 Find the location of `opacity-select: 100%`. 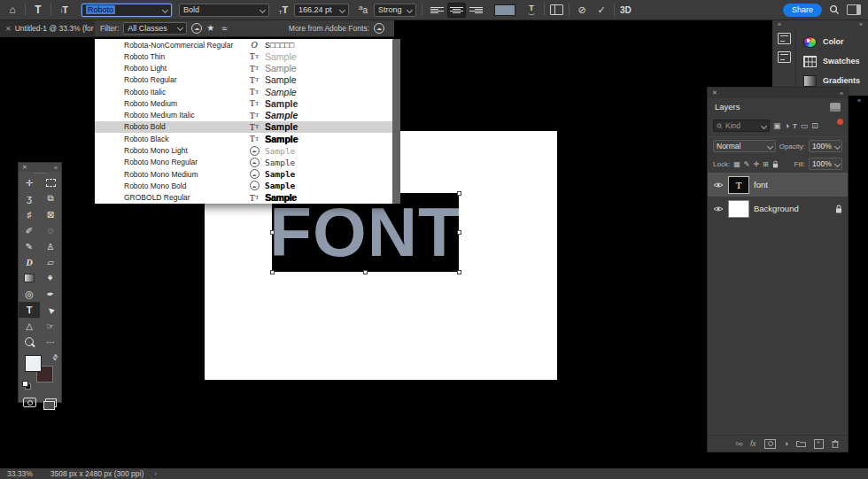

opacity-select: 100% is located at coordinates (825, 146).